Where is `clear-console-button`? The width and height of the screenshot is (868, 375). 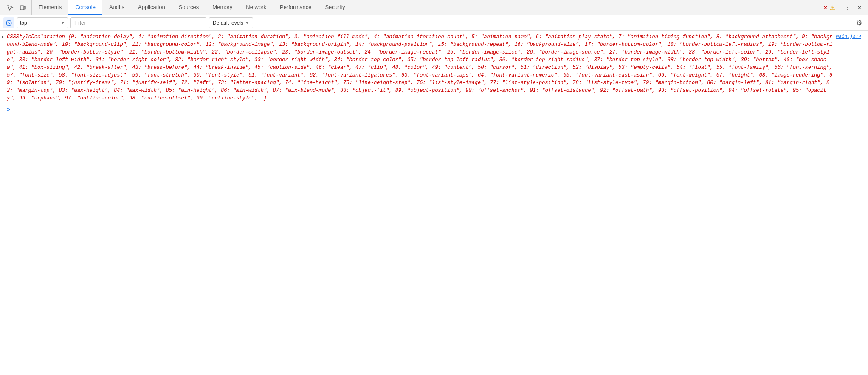
clear-console-button is located at coordinates (9, 23).